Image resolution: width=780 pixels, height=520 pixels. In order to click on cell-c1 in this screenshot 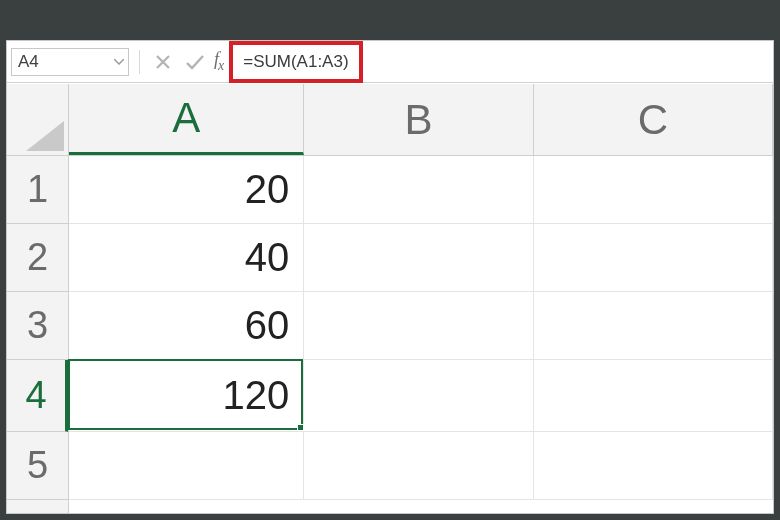, I will do `click(654, 190)`.